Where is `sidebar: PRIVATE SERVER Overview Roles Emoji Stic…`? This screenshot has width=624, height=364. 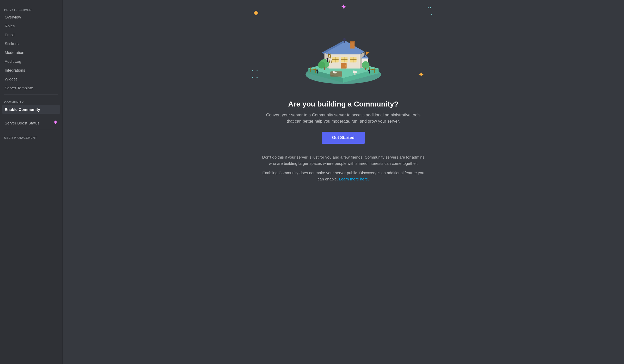 sidebar: PRIVATE SERVER Overview Roles Emoji Stic… is located at coordinates (31, 182).